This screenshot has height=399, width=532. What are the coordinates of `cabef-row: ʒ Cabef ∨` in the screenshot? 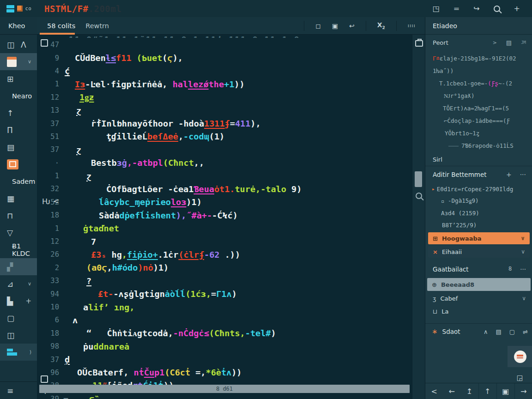 It's located at (478, 298).